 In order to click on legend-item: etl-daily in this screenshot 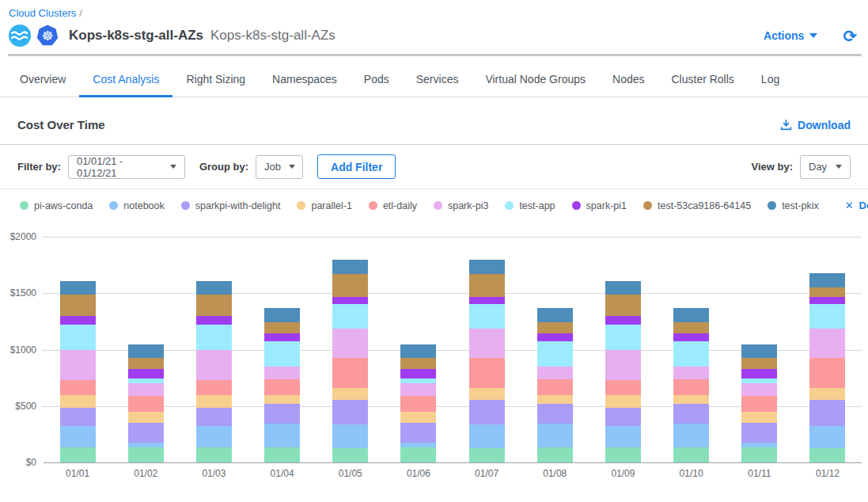, I will do `click(392, 206)`.